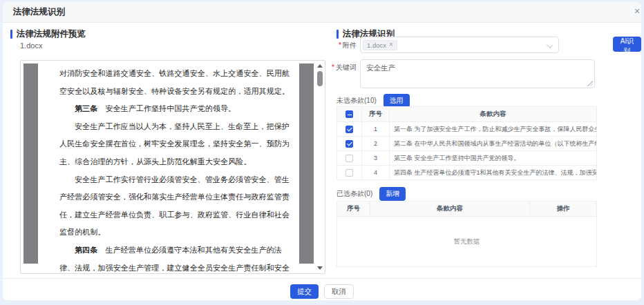 Image resolution: width=644 pixels, height=305 pixels. What do you see at coordinates (176, 144) in the screenshot?
I see `doc-line: 人民生命安全摆在首位，树牢安全发展理念，坚持安全第一、预防为` at bounding box center [176, 144].